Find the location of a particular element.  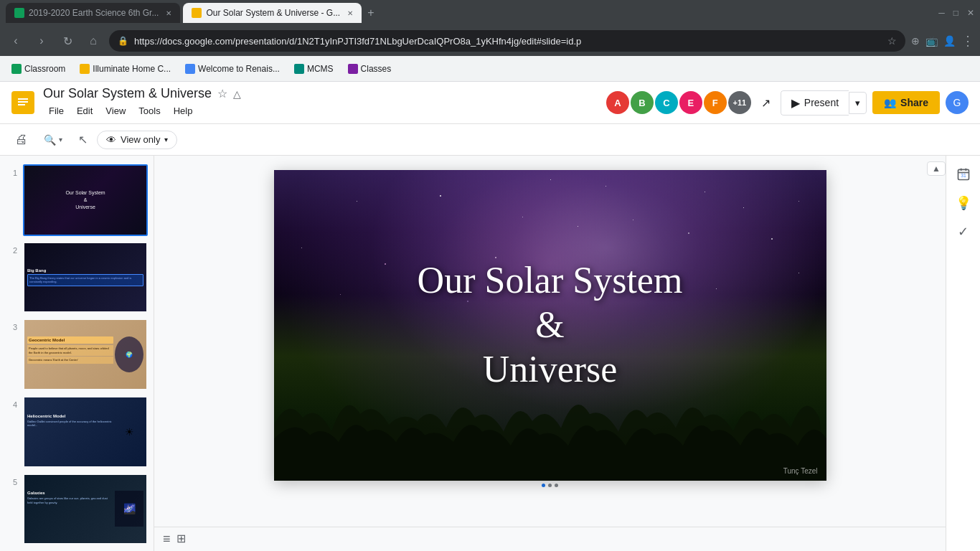

slide-credit: Tunç Tezel is located at coordinates (801, 471).